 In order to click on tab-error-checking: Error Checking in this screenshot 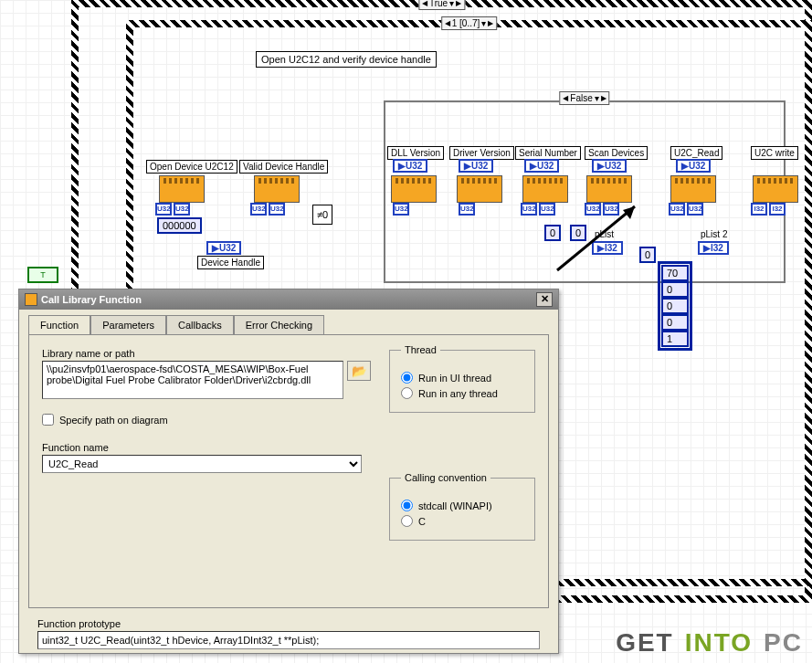, I will do `click(279, 325)`.